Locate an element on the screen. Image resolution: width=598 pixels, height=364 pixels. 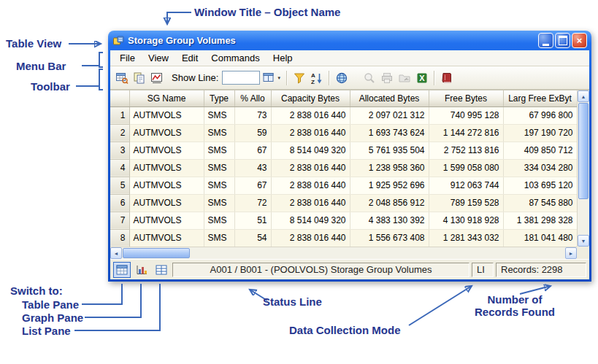
menu-view: View is located at coordinates (158, 58).